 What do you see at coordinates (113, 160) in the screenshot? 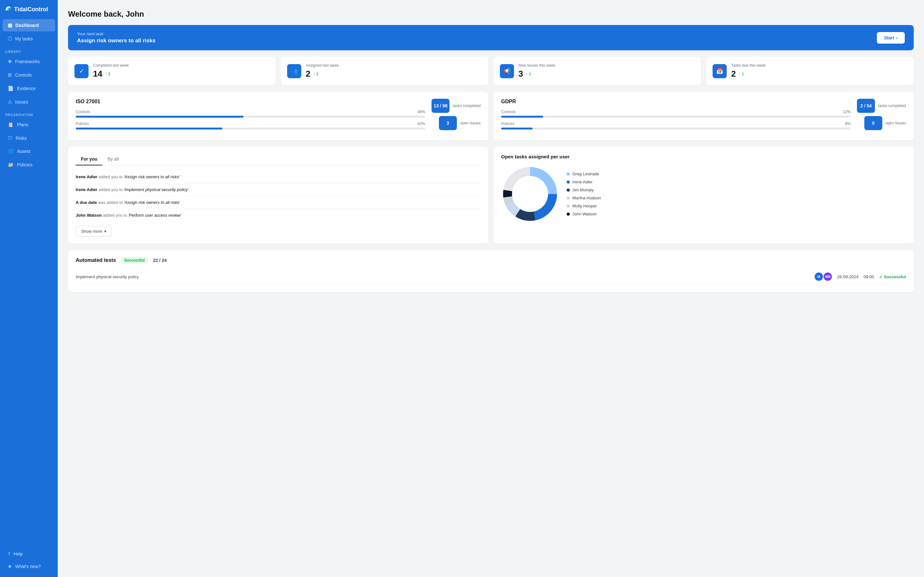
I see `tab-by-all: By all` at bounding box center [113, 160].